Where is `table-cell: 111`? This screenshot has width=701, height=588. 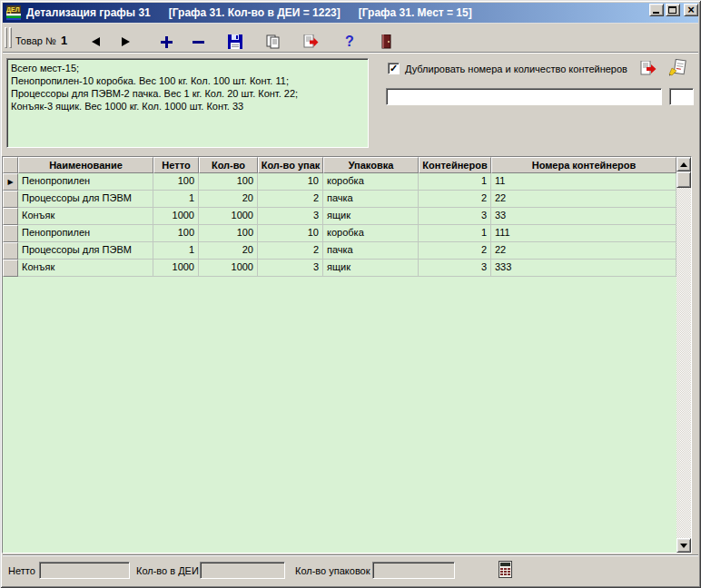 table-cell: 111 is located at coordinates (584, 234).